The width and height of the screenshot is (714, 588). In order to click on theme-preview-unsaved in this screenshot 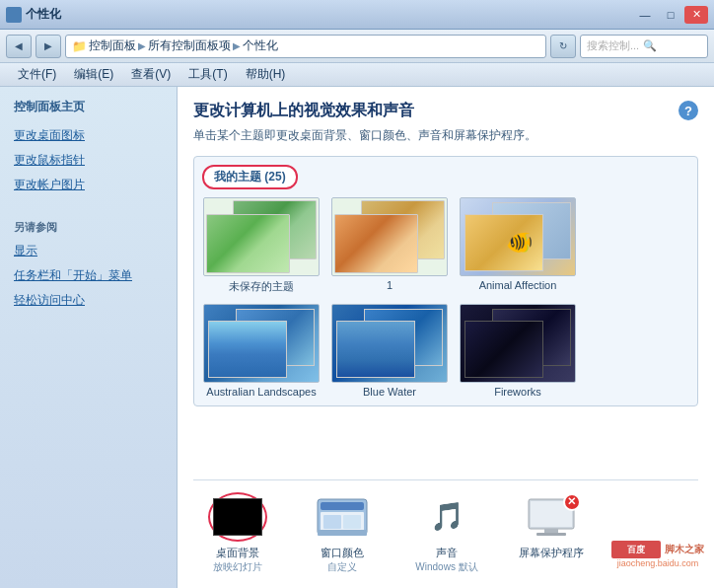, I will do `click(261, 237)`.